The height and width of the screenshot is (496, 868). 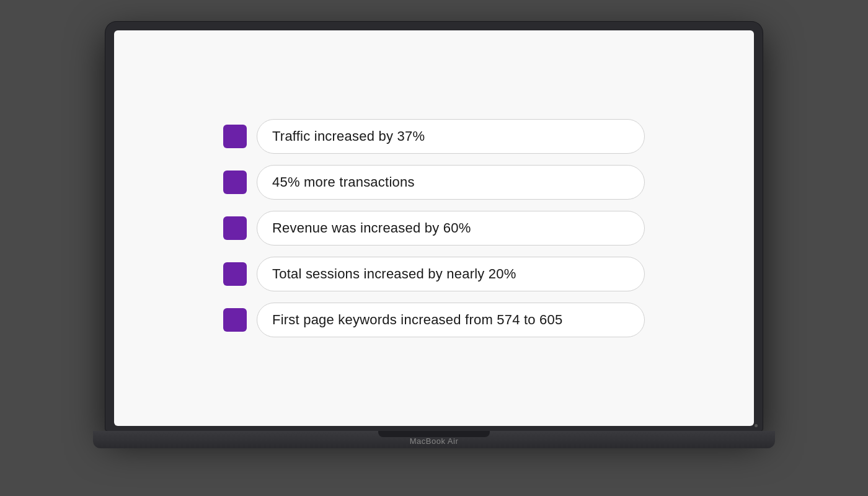 I want to click on item-pill-item-4: Total sessions increased by nearly 20%, so click(x=451, y=274).